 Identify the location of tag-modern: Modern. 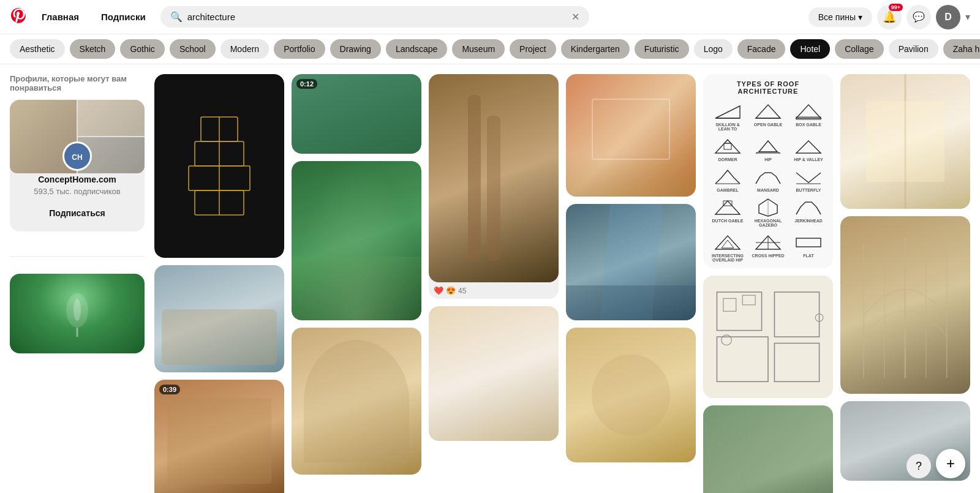
(245, 49).